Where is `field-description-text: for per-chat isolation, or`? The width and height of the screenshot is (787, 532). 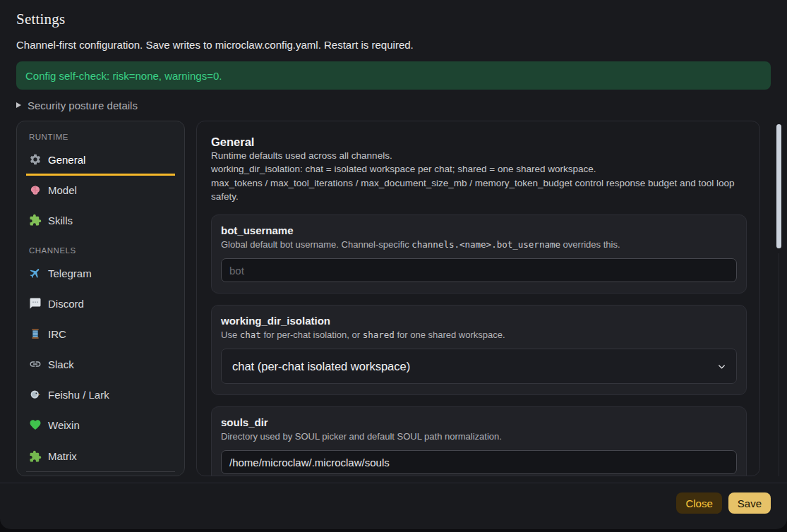
field-description-text: for per-chat isolation, or is located at coordinates (312, 334).